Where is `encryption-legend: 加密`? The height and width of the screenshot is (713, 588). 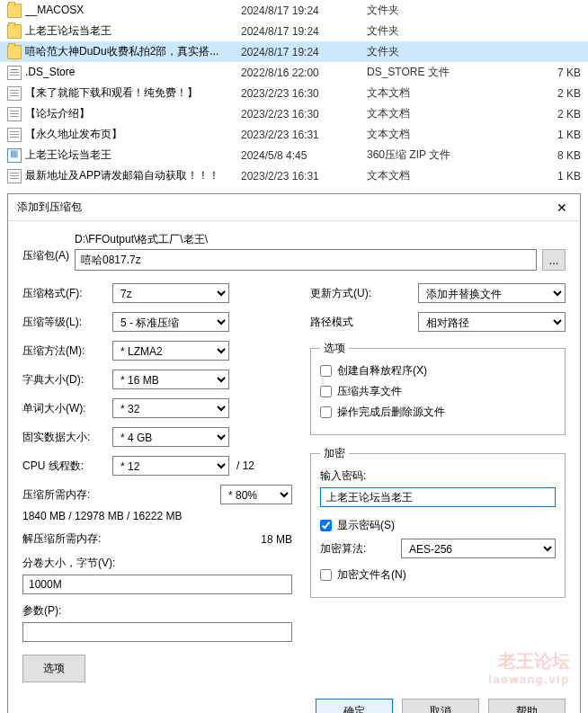
encryption-legend: 加密 is located at coordinates (334, 453).